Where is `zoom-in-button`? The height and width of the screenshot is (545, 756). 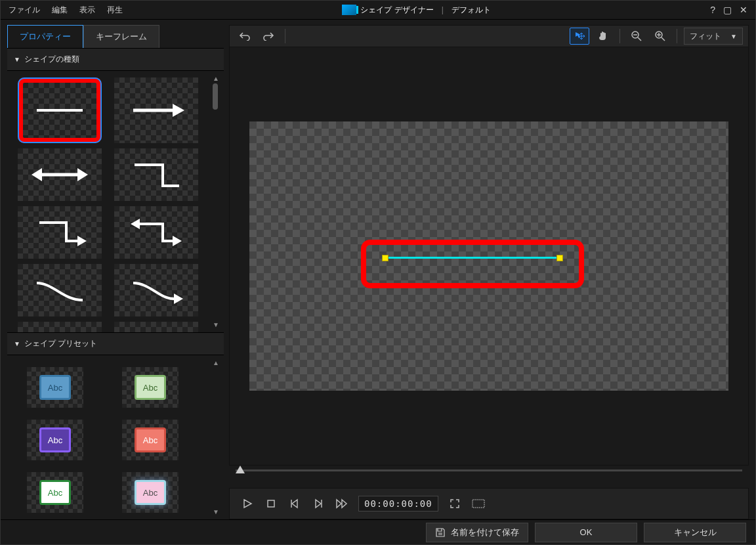
zoom-in-button is located at coordinates (660, 36).